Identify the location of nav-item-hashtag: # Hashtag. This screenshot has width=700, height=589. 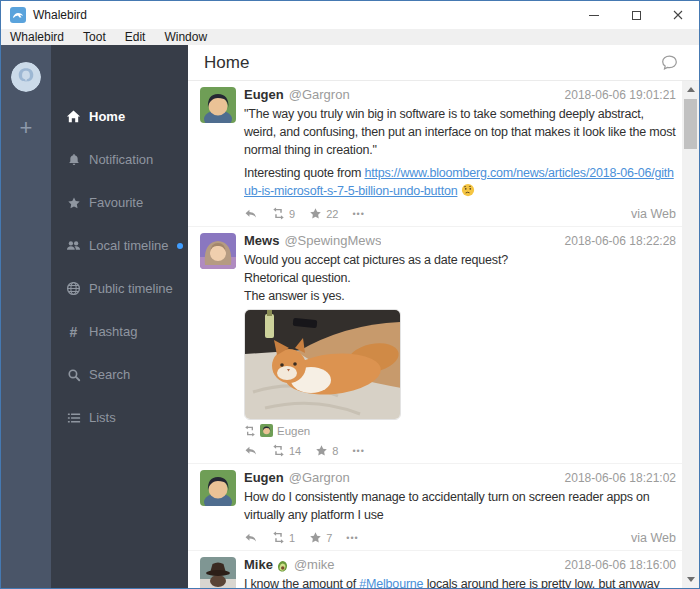
(120, 332).